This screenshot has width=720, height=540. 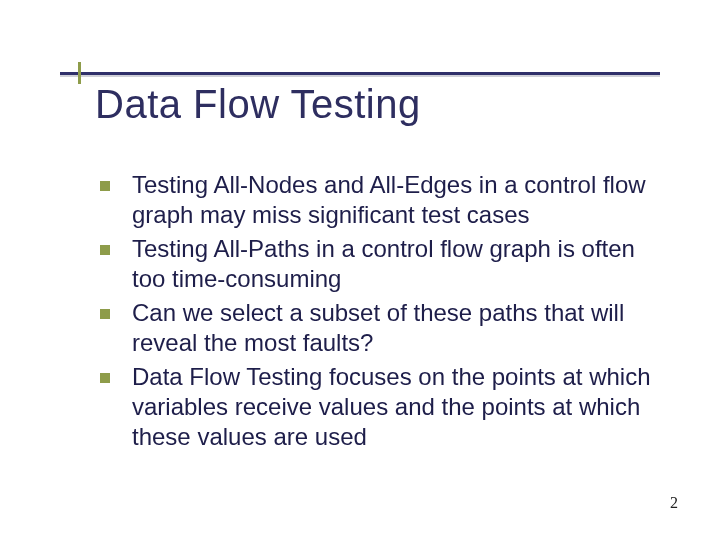 What do you see at coordinates (80, 73) in the screenshot?
I see `title-accent-tick` at bounding box center [80, 73].